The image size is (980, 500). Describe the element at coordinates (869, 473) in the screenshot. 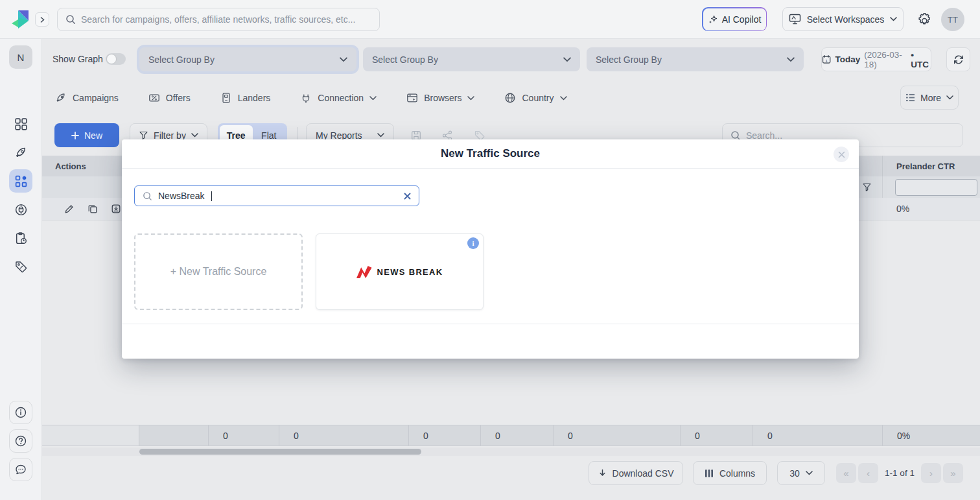

I see `pagination-prev-button: ‹` at that location.